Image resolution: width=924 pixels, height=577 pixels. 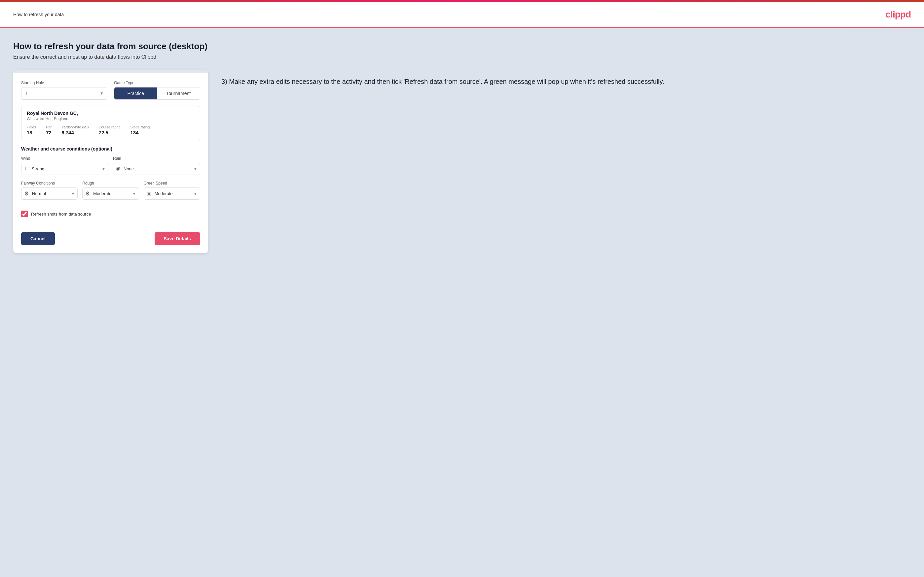 I want to click on slope-rating-label: Slope rating, so click(x=141, y=127).